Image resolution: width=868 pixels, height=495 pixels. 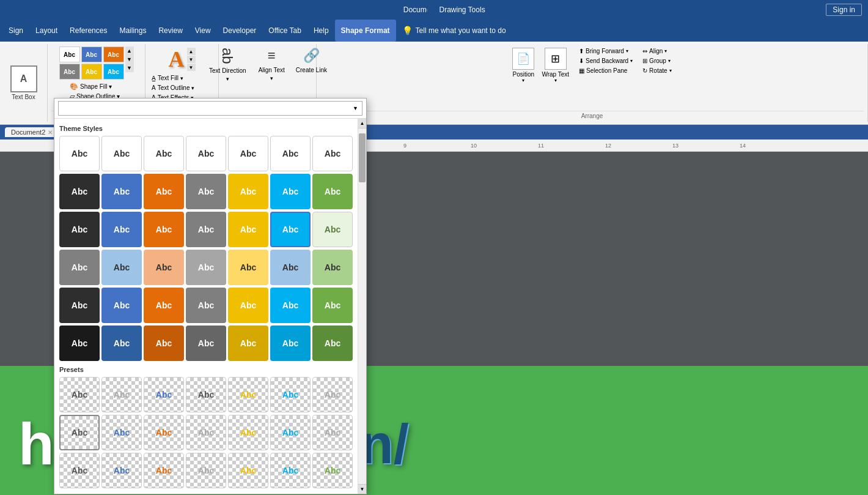 What do you see at coordinates (285, 31) in the screenshot?
I see `menu-item-office-tab: Office Tab` at bounding box center [285, 31].